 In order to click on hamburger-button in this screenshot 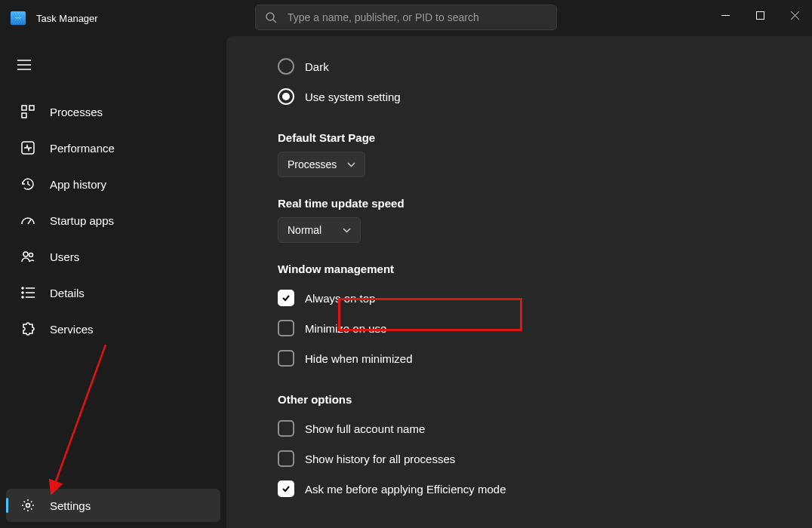, I will do `click(24, 65)`.